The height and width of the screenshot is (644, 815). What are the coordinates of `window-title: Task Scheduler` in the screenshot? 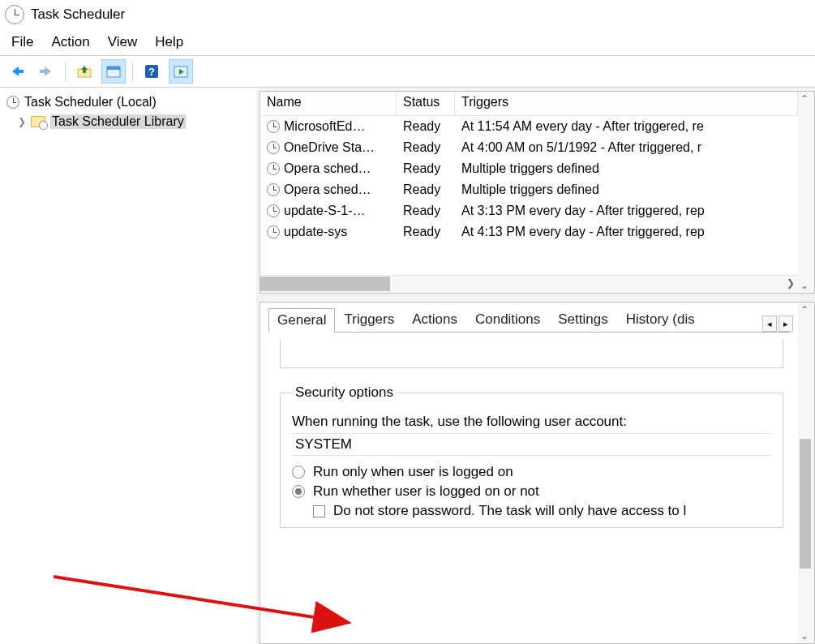 It's located at (78, 15).